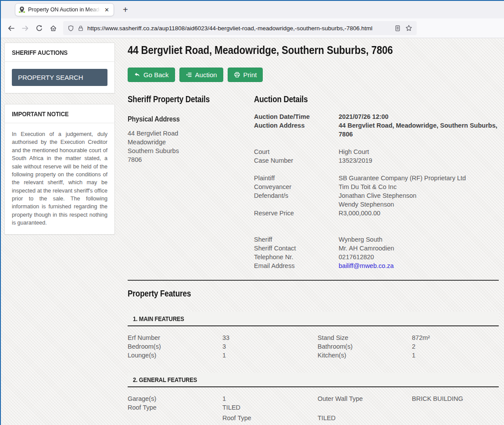 This screenshot has height=425, width=504. I want to click on important-notice-text: In Execution of a judgement, duly author…, so click(60, 179).